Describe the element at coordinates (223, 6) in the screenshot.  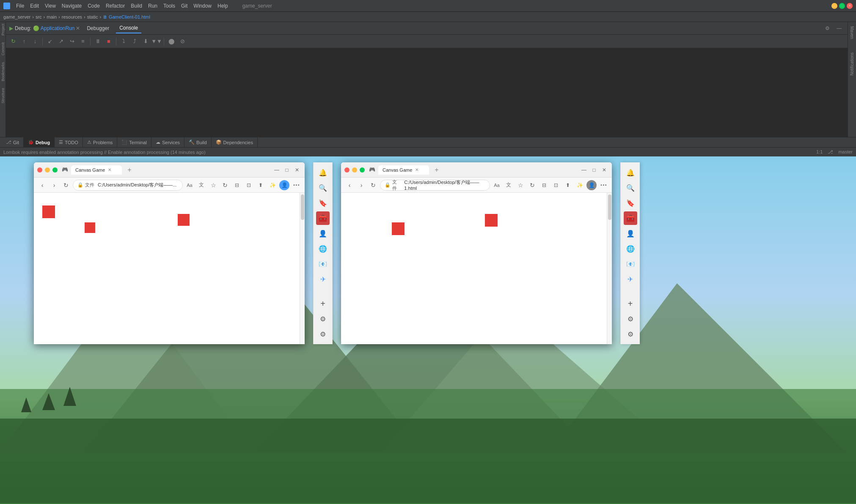
I see `menu-help: Help` at that location.